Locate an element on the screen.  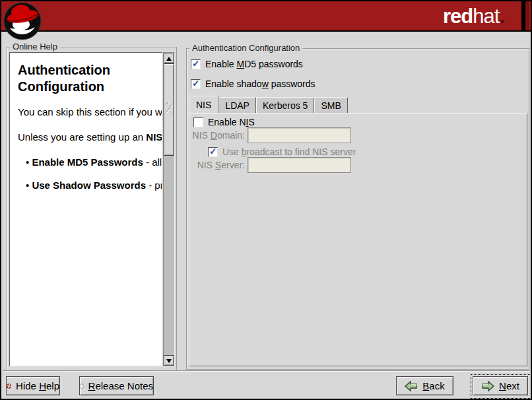
shadow-checkbox is located at coordinates (195, 84).